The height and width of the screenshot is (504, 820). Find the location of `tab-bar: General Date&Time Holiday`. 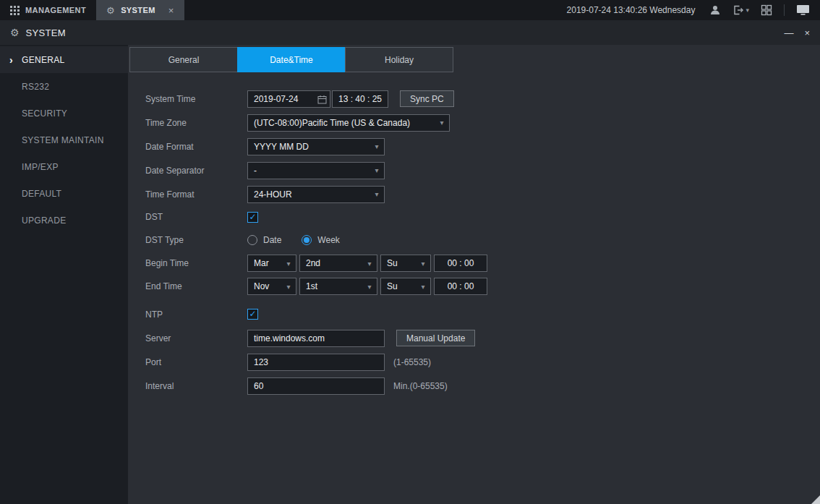

tab-bar: General Date&Time Holiday is located at coordinates (474, 59).